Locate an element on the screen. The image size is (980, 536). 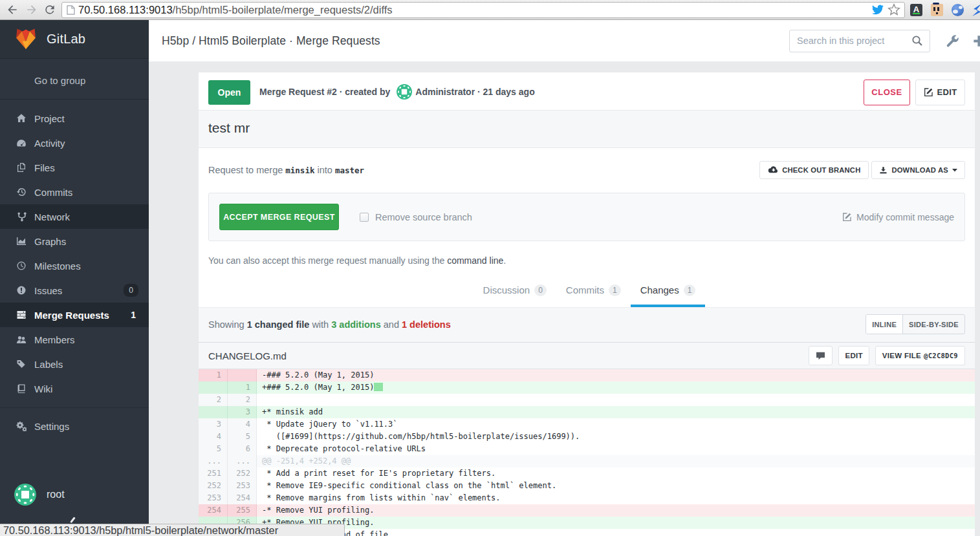
gitlab-logo-text: GitLab is located at coordinates (66, 39).